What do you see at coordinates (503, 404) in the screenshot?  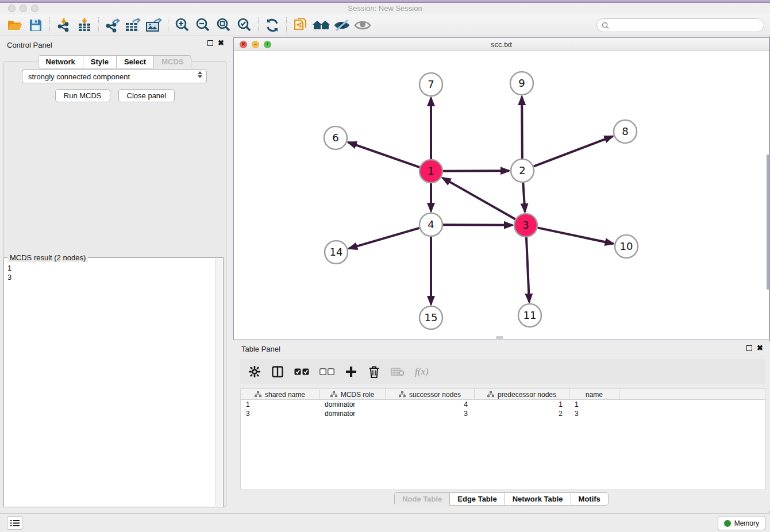 I see `table-row: 1dominator411` at bounding box center [503, 404].